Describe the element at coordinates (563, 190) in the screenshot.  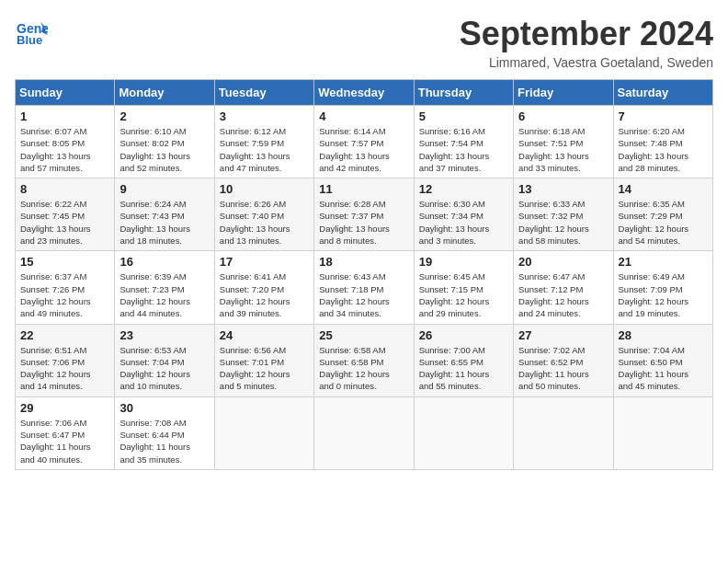
I see `day-number: 13` at that location.